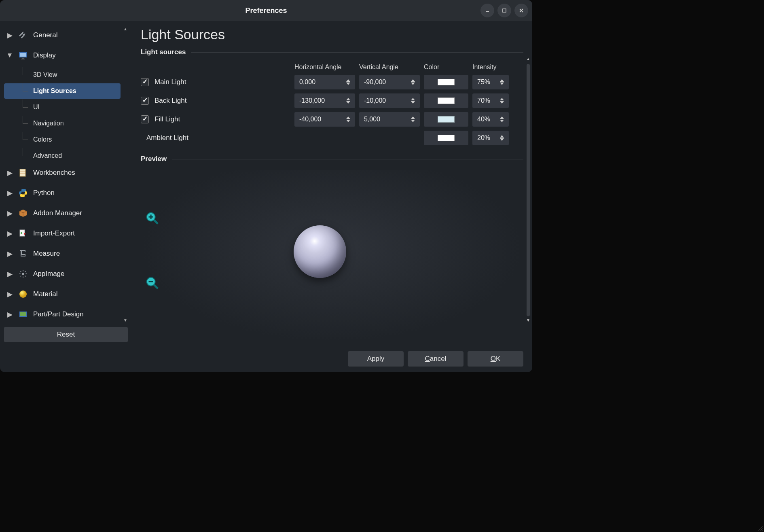  Describe the element at coordinates (62, 173) in the screenshot. I see `sidebar-item-workbenches: ▶ Workbenches` at that location.